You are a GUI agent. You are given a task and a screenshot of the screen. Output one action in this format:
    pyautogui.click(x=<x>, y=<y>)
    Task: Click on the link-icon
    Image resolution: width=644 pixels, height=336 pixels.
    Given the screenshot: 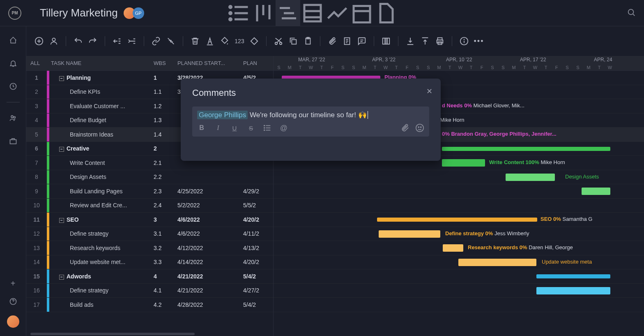 What is the action you would take?
    pyautogui.click(x=156, y=41)
    